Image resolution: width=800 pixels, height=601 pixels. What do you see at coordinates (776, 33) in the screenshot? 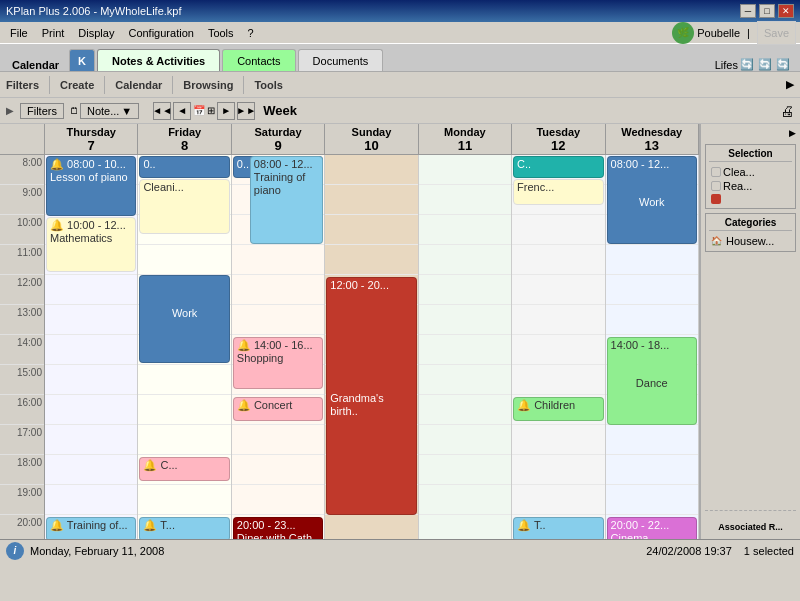
I see `save-button: Save` at bounding box center [776, 33].